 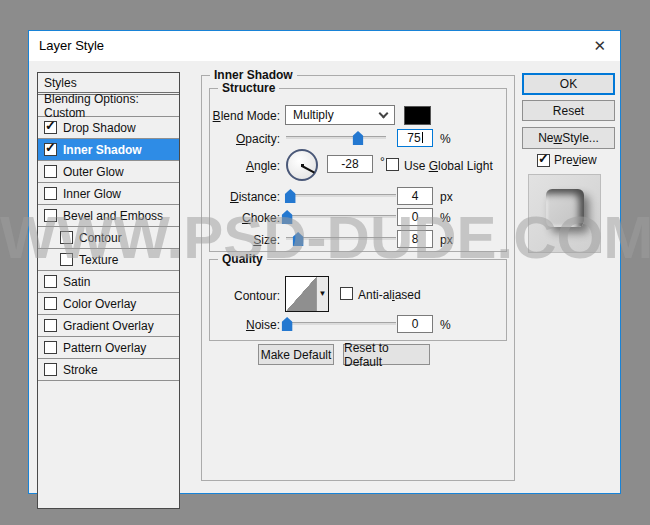 I want to click on sidebar-item-outer-glow: Outer Glow, so click(x=108, y=172).